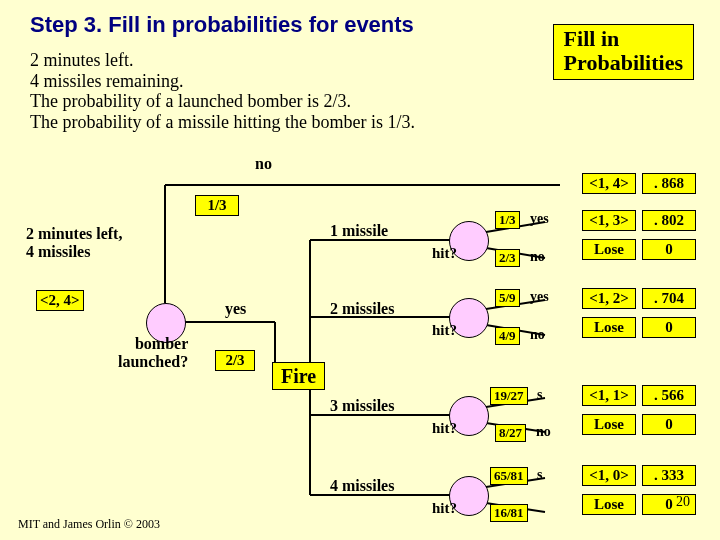 The height and width of the screenshot is (540, 720). What do you see at coordinates (616, 424) in the screenshot?
I see `outcome-3-lose: Lose 0` at bounding box center [616, 424].